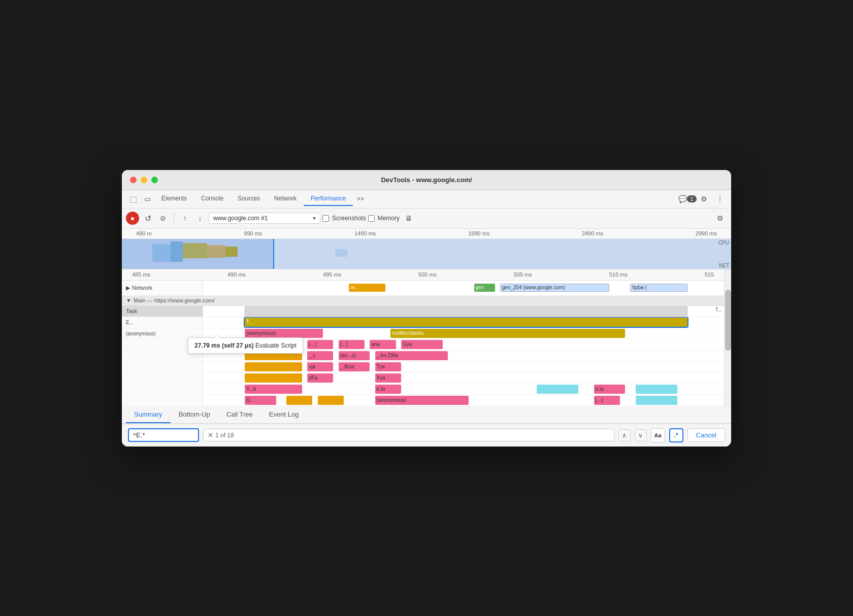 This screenshot has width=853, height=616. What do you see at coordinates (372, 218) in the screenshot?
I see `memory-checkbox` at bounding box center [372, 218].